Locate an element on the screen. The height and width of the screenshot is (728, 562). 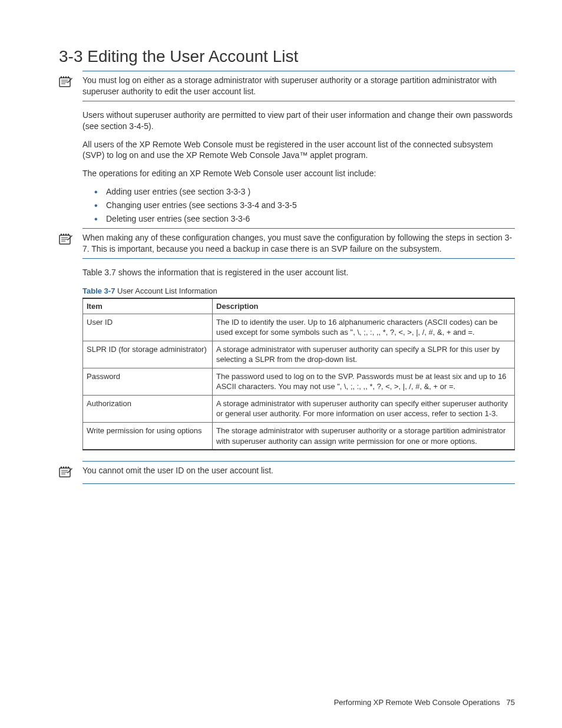
table-caption: Table 3-7 User Account List Information is located at coordinates (299, 291).